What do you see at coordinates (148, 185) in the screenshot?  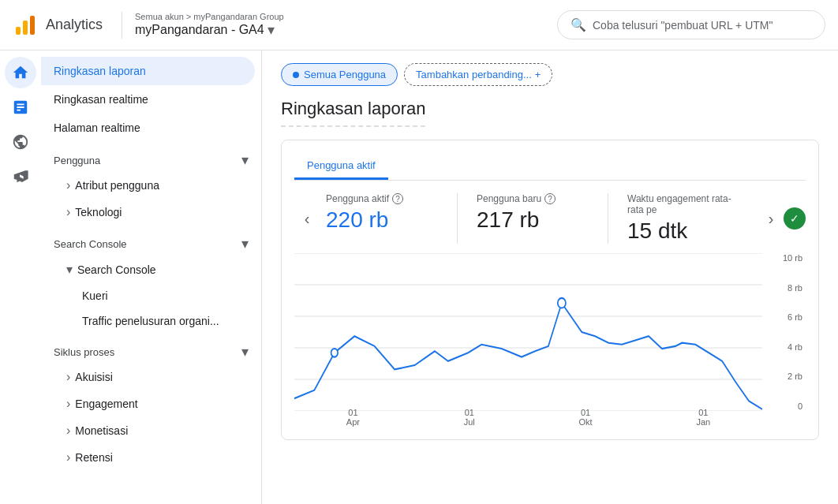 I see `sidebar-item-atribut-pengguna: › Atribut pengguna` at bounding box center [148, 185].